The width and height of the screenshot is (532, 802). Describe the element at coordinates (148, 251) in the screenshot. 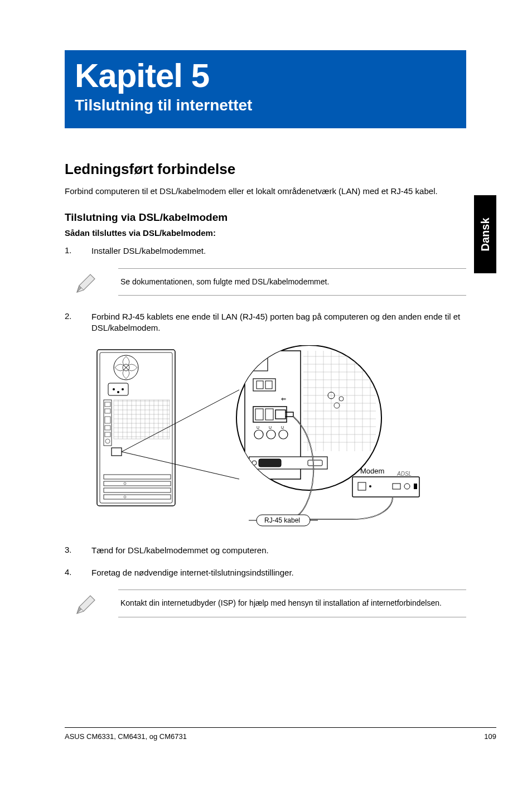

I see `step-text: Installer DSL/kabelmodemmet.` at that location.